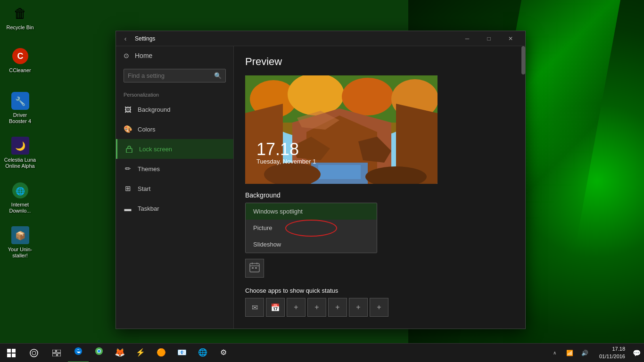 This screenshot has width=644, height=362. What do you see at coordinates (306, 353) in the screenshot?
I see `taskbar-apps: 🦊 ⚡ 🟠 📧 🌐 ⚙` at bounding box center [306, 353].